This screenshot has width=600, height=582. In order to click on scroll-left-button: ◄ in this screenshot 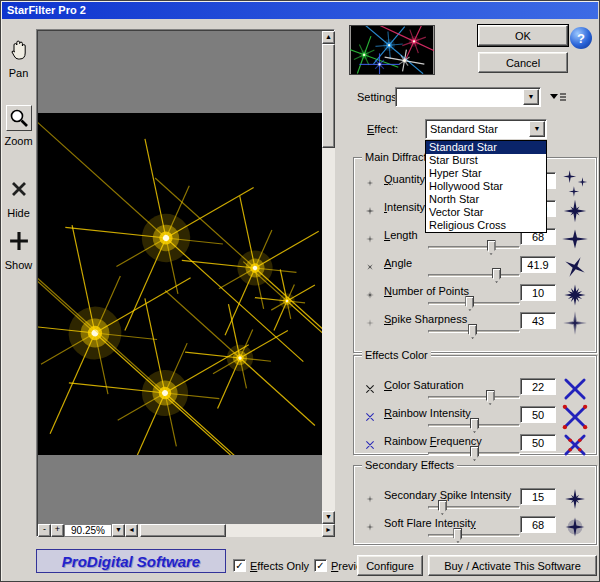, I will do `click(132, 530)`.